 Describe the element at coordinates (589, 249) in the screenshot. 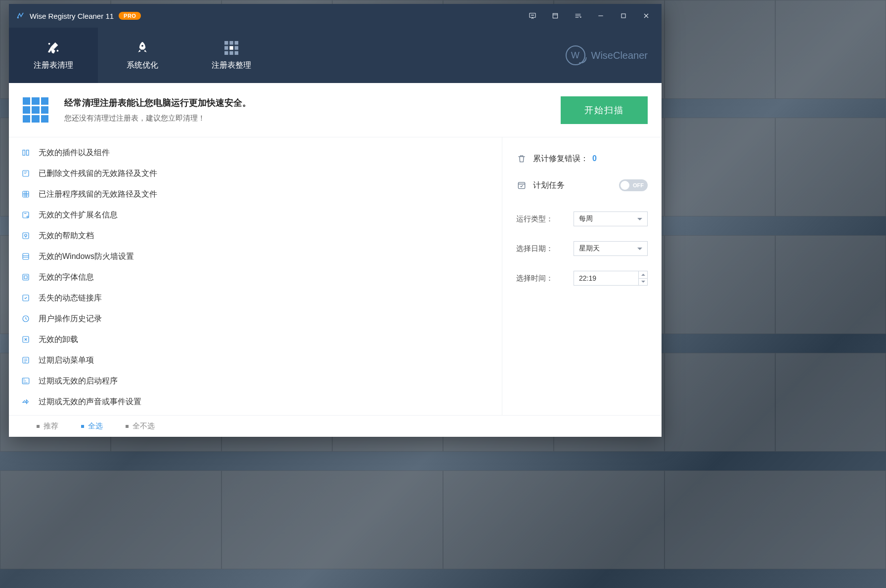

I see `dropdown-value: 星期天` at that location.